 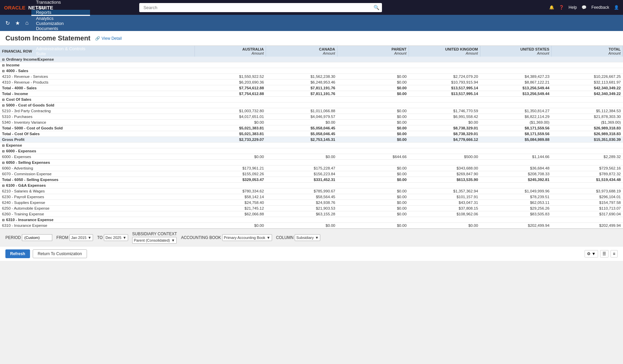 I want to click on table-row: 4210 - Revenue - Services$1,550,922.52$1…, so click(x=312, y=77).